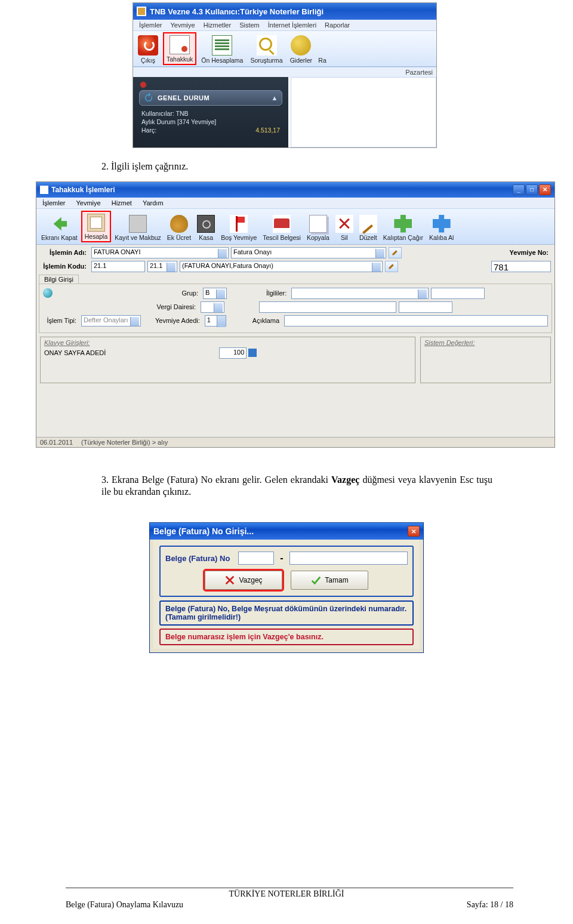 This screenshot has width=573, height=924. I want to click on ilgililer-input, so click(360, 294).